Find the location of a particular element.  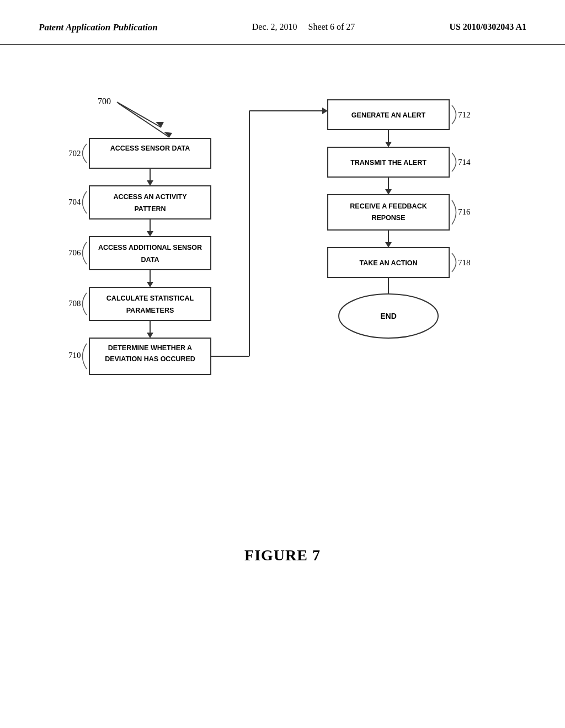

svg-text: PATTERN is located at coordinates (150, 209).